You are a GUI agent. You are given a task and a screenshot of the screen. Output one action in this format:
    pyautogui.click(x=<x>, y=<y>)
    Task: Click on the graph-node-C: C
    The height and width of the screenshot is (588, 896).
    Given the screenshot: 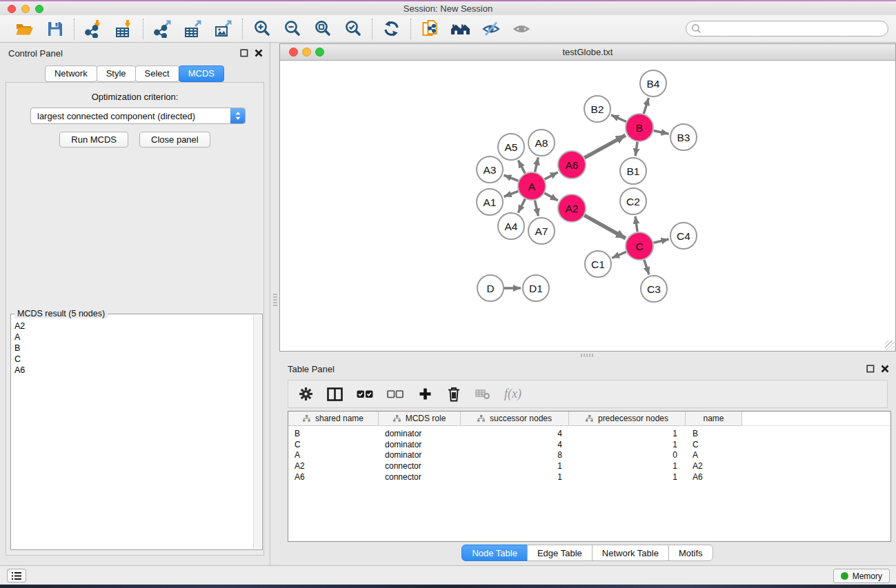 What is the action you would take?
    pyautogui.click(x=639, y=246)
    